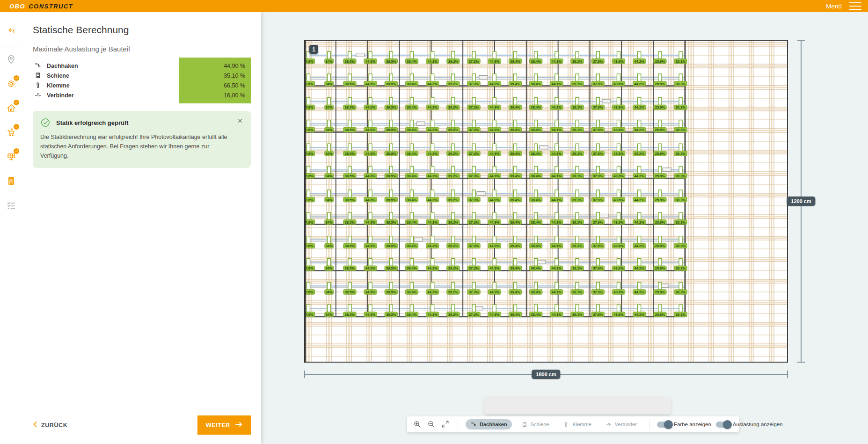 The height and width of the screenshot is (444, 868). What do you see at coordinates (621, 424) in the screenshot?
I see `filter-verbinder-button: Verbinder` at bounding box center [621, 424].